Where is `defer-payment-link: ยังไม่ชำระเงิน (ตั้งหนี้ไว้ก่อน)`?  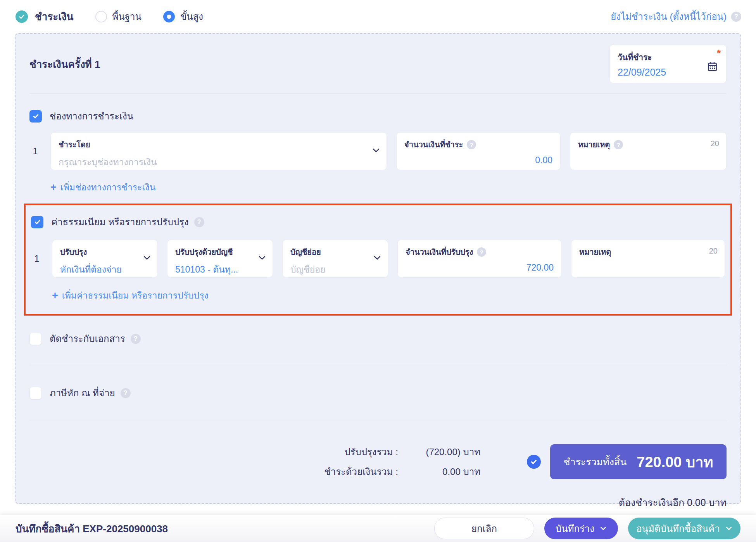 defer-payment-link: ยังไม่ชำระเงิน (ตั้งหนี้ไว้ก่อน) is located at coordinates (668, 16).